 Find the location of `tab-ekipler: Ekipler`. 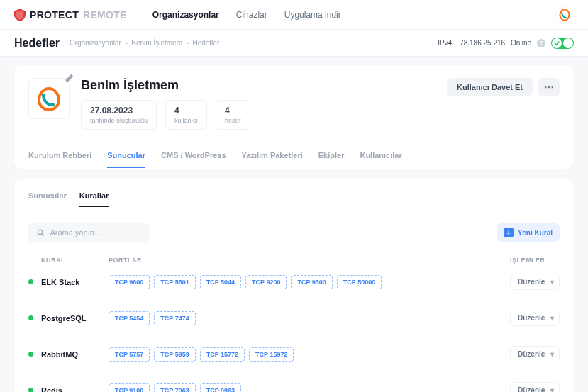

tab-ekipler: Ekipler is located at coordinates (332, 156).